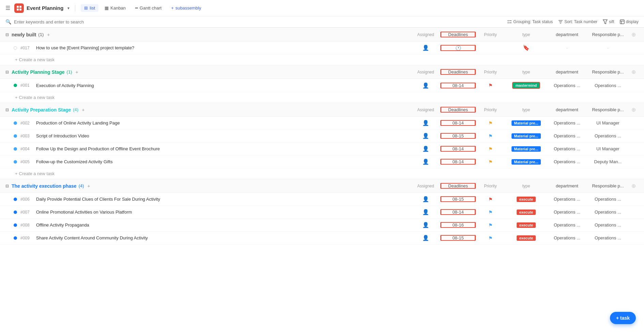 The image size is (644, 335). Describe the element at coordinates (608, 72) in the screenshot. I see `col-header-resp-2: Responsible p...` at that location.